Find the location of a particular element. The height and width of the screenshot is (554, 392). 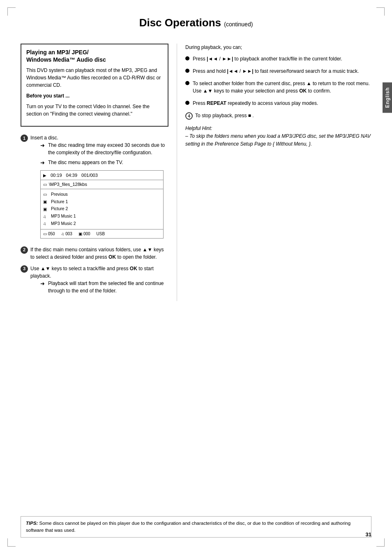

file-pic2-label: Picture 2 is located at coordinates (59, 209).